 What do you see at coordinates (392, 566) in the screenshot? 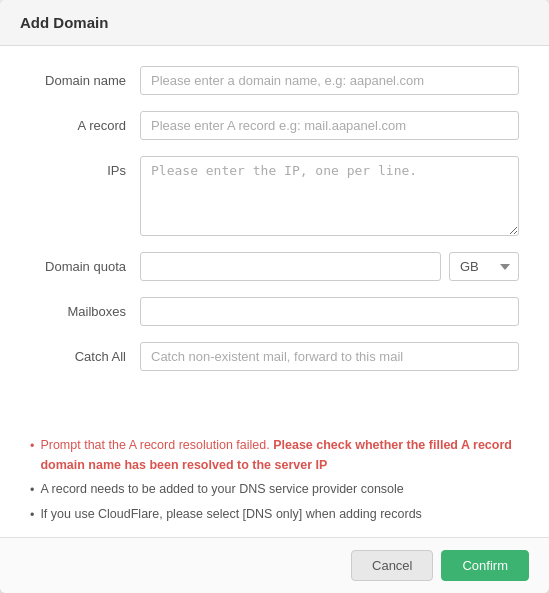
I see `cancel-button: Cancel` at bounding box center [392, 566].